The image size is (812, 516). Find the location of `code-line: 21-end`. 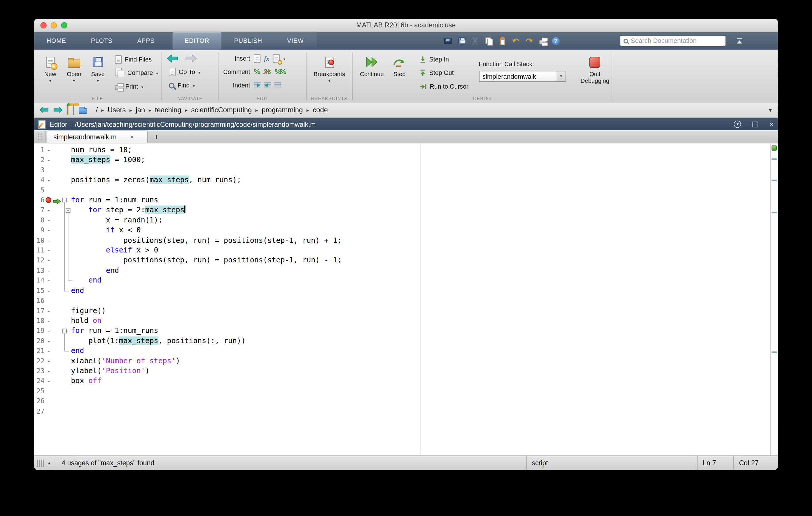

code-line: 21-end is located at coordinates (402, 351).